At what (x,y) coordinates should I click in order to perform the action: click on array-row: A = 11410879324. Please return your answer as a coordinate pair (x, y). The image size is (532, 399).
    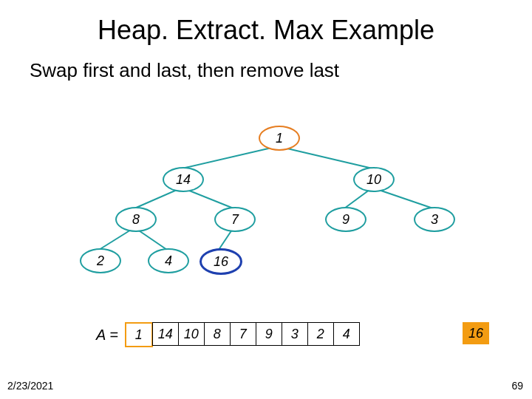
    Looking at the image, I should click on (228, 335).